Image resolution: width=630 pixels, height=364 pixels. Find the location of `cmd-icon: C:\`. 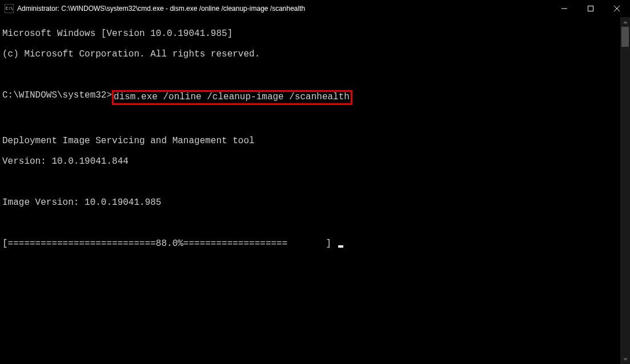

cmd-icon: C:\ is located at coordinates (9, 9).